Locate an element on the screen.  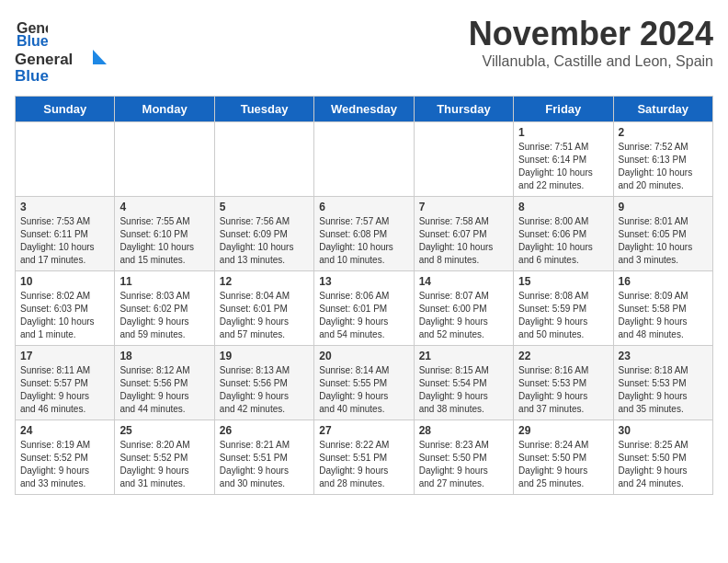
calendar-cell: 10Sunrise: 8:02 AM Sunset: 6:03 PM Dayli… is located at coordinates (65, 309).